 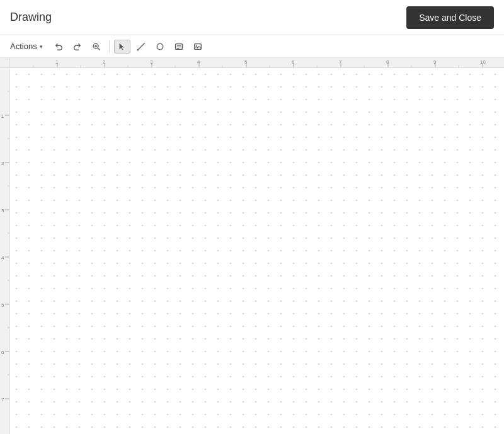 I want to click on select-icon, so click(x=122, y=47).